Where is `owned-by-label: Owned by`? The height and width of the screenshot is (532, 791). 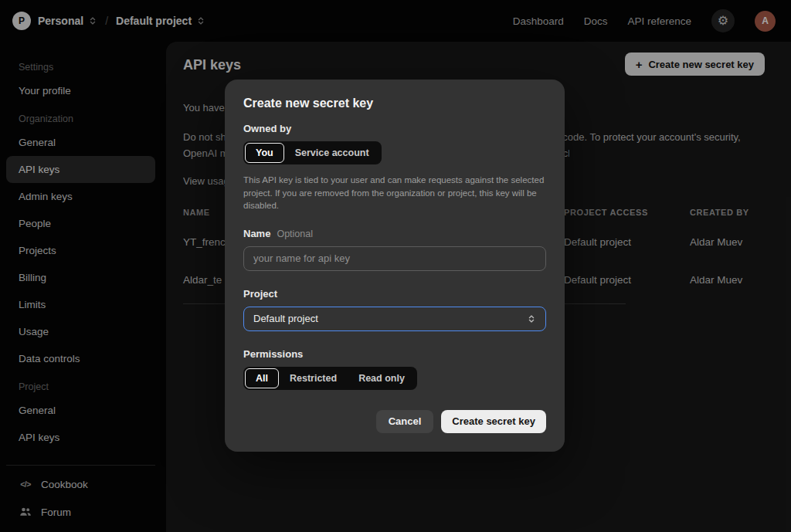 owned-by-label: Owned by is located at coordinates (395, 128).